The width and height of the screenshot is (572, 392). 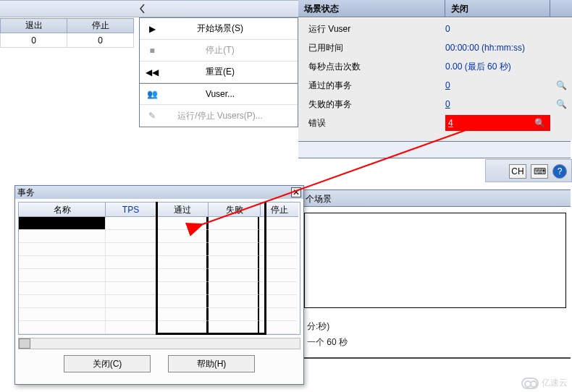 What do you see at coordinates (67, 33) in the screenshot?
I see `exit-stop-table: 退出 停止 0 0` at bounding box center [67, 33].